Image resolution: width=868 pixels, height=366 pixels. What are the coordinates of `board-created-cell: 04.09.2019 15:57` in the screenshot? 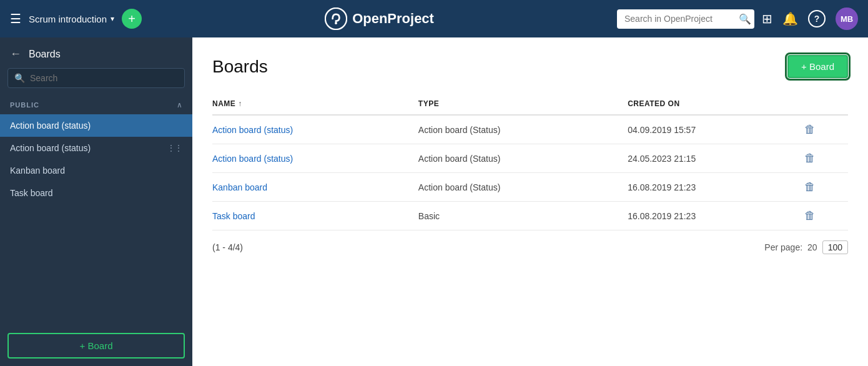 It's located at (716, 130).